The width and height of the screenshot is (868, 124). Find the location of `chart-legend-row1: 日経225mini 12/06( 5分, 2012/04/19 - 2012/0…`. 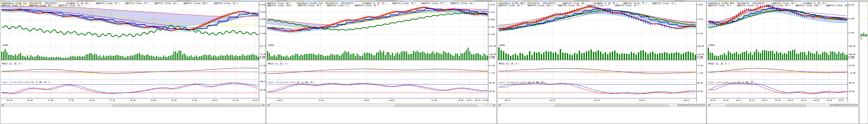

chart-legend-row1: 日経225mini 12/06( 5分, 2012/04/19 - 2012/0… is located at coordinates (119, 3).